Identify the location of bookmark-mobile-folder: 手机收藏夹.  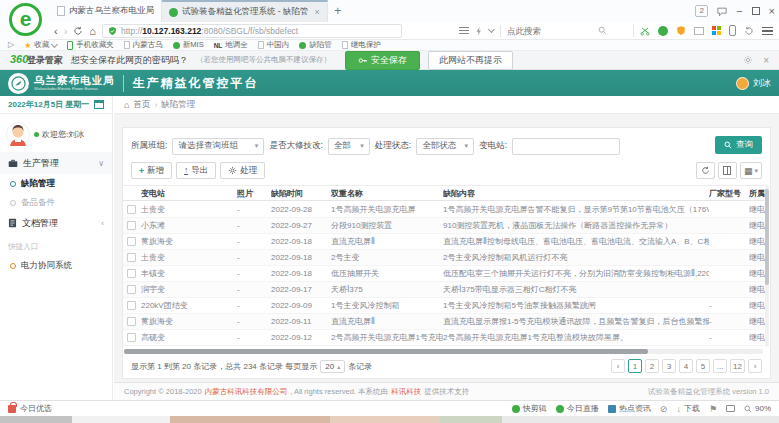
(90, 45).